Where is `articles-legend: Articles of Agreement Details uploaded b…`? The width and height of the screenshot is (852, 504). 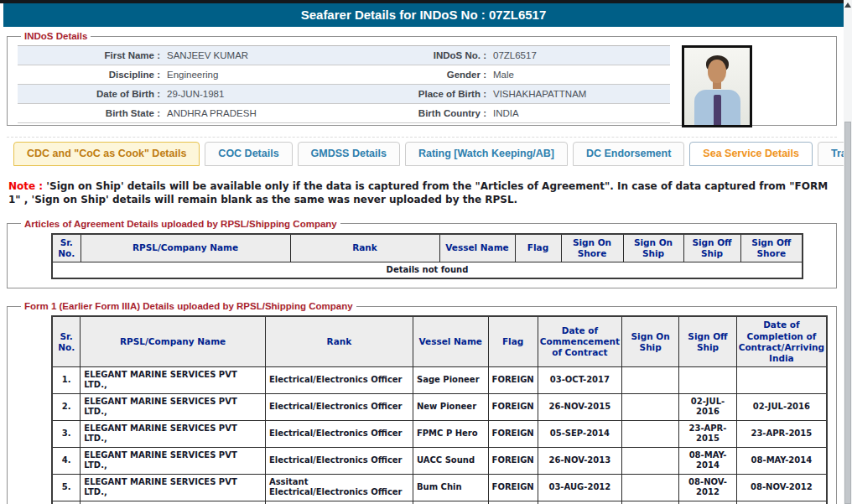 articles-legend: Articles of Agreement Details uploaded b… is located at coordinates (181, 224).